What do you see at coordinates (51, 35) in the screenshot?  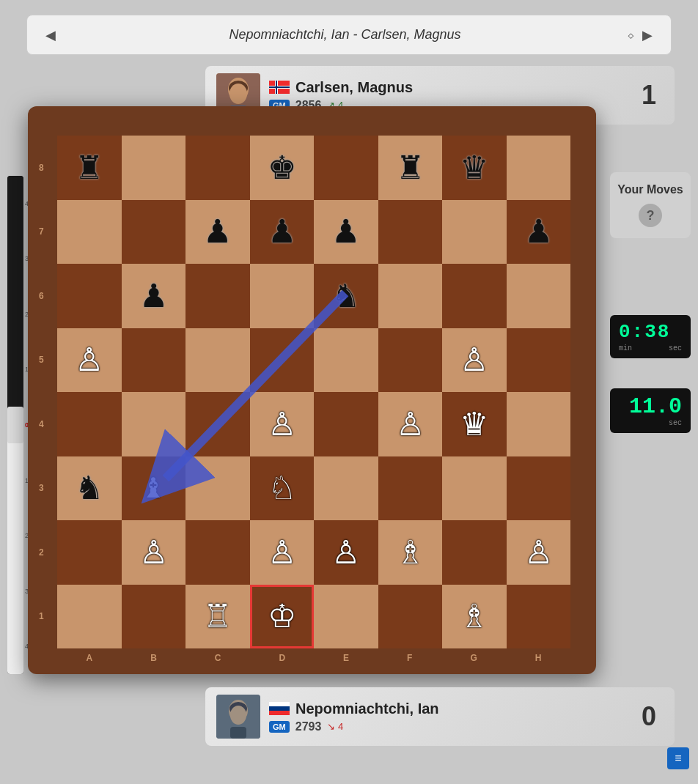 I see `prev-button: ◀` at bounding box center [51, 35].